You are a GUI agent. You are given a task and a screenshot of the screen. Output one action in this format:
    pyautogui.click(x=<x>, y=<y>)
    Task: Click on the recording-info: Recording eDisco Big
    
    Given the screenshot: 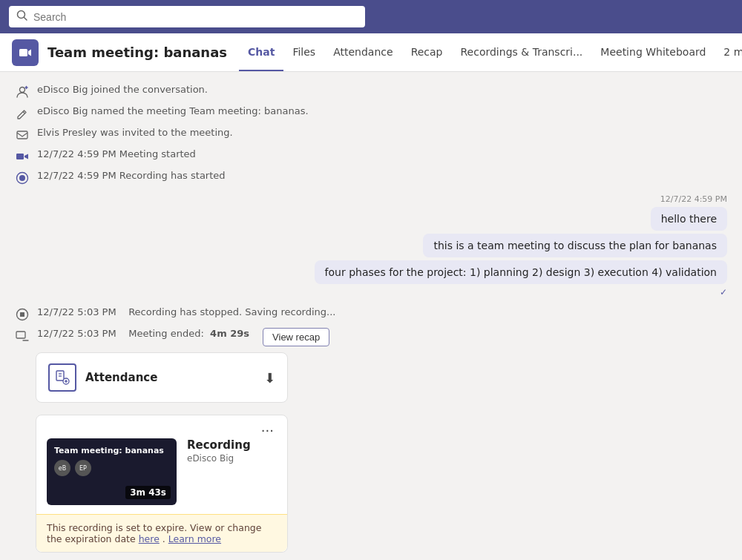 What is the action you would take?
    pyautogui.click(x=219, y=451)
    